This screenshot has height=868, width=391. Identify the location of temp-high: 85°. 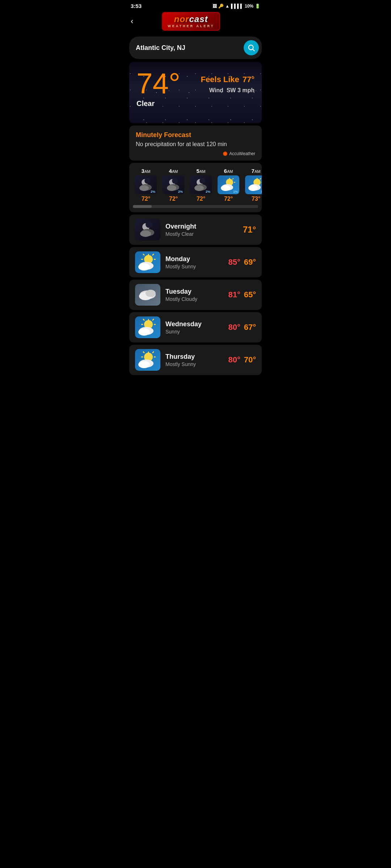
(234, 262).